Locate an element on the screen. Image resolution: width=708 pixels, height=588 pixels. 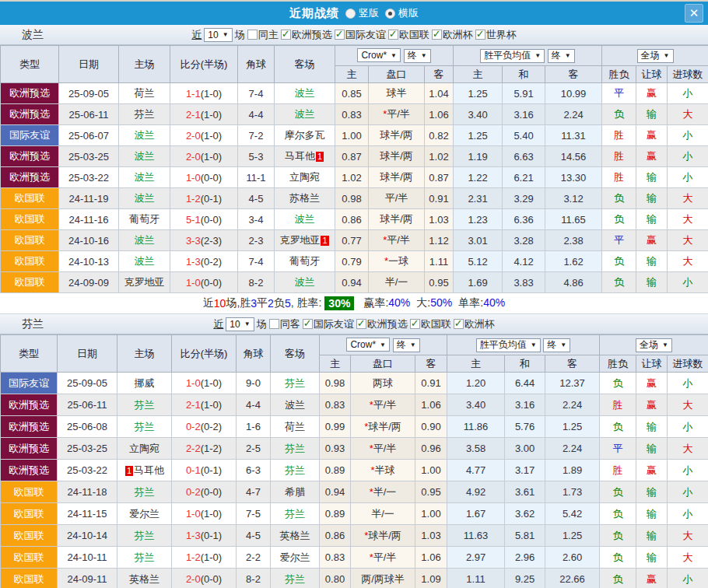
halftime-score: (0-2) is located at coordinates (212, 426).